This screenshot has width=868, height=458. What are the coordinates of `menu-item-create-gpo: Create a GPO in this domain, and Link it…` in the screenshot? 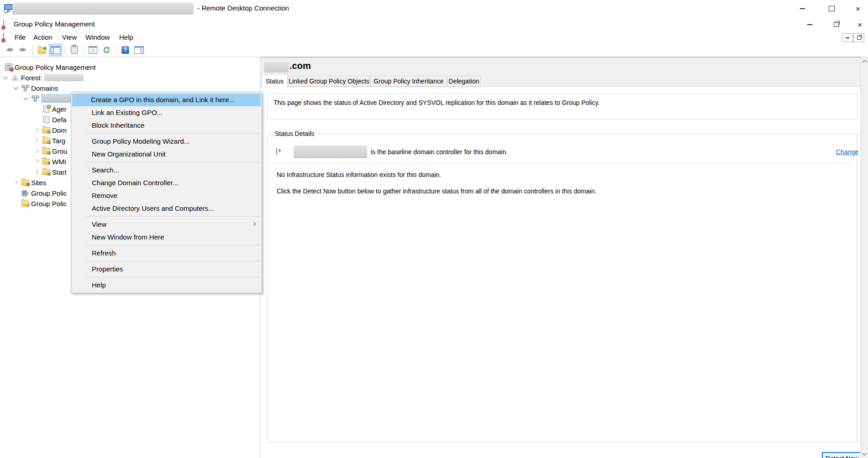 It's located at (166, 100).